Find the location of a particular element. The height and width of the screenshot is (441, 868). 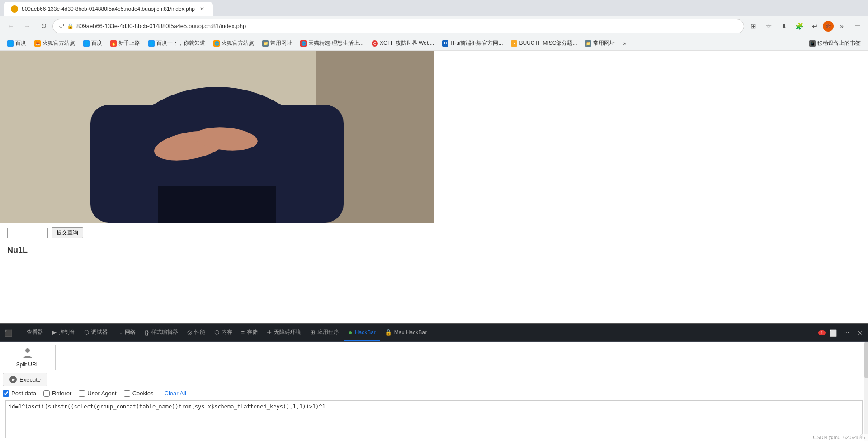

devtools-tab-debugger: ⬡ 调试器 is located at coordinates (96, 333).